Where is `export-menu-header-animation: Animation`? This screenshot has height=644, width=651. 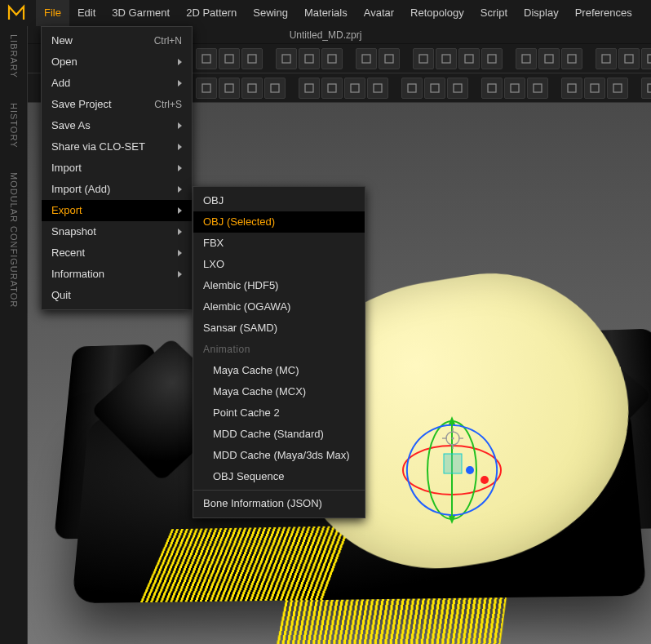
export-menu-header-animation: Animation is located at coordinates (279, 349).